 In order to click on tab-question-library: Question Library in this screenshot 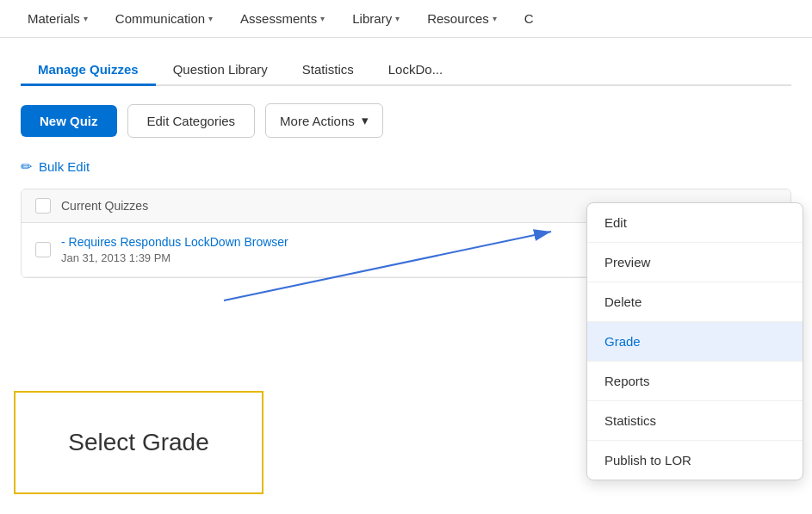, I will do `click(220, 71)`.